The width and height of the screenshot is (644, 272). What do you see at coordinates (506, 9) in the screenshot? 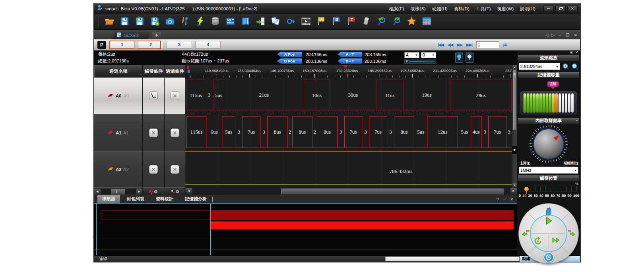
I see `menu-item-5: 視窗(W)` at bounding box center [506, 9].